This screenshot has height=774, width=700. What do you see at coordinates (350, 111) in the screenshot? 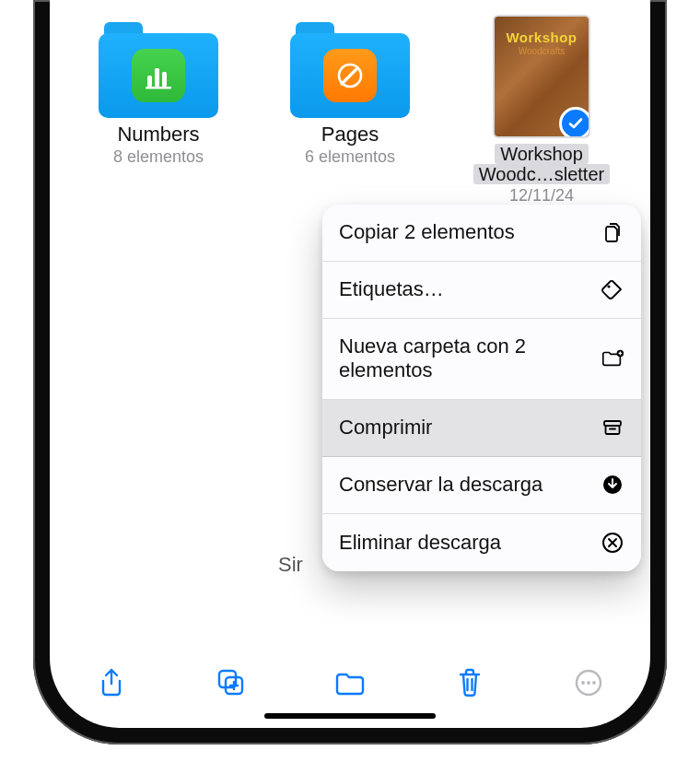
I see `folder-pages: Pages 6 elementos` at bounding box center [350, 111].